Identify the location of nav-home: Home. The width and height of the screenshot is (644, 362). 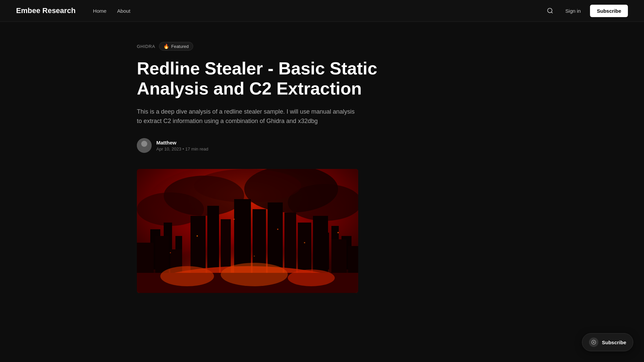
(100, 11).